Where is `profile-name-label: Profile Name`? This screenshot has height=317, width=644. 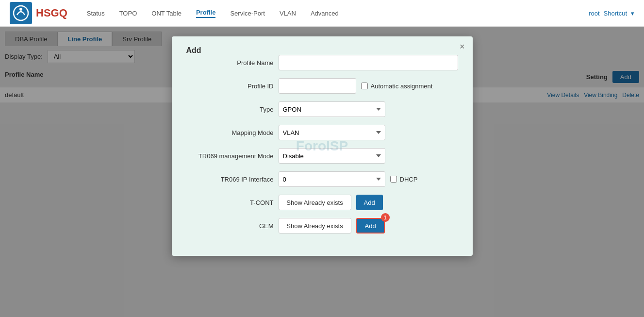
profile-name-label: Profile Name is located at coordinates (230, 63).